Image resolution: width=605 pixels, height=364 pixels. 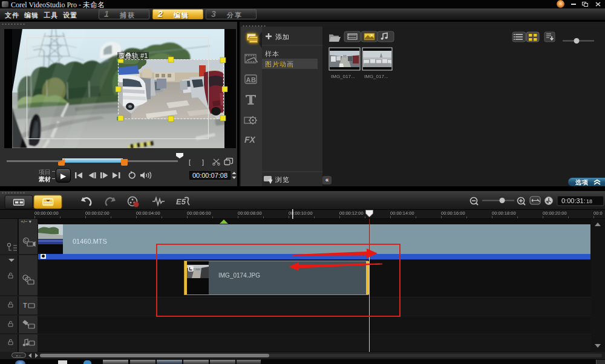 I want to click on svg-text: 00:00:12:00, so click(x=352, y=213).